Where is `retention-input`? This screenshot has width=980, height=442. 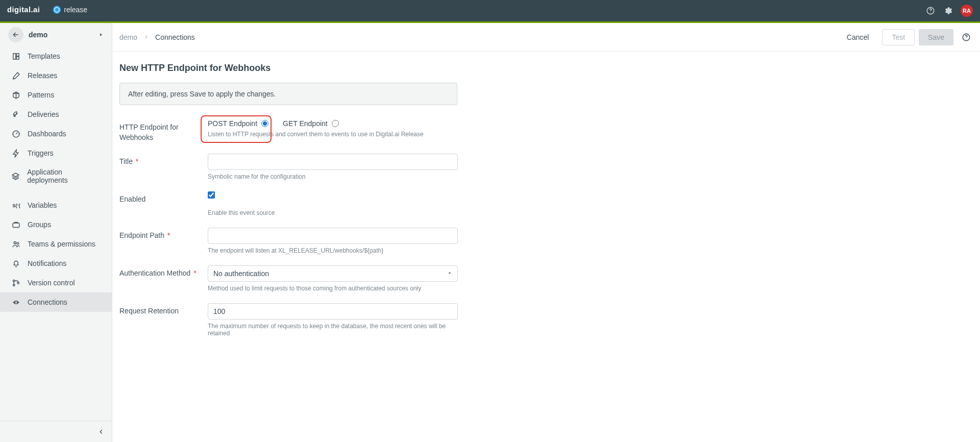
retention-input is located at coordinates (333, 311).